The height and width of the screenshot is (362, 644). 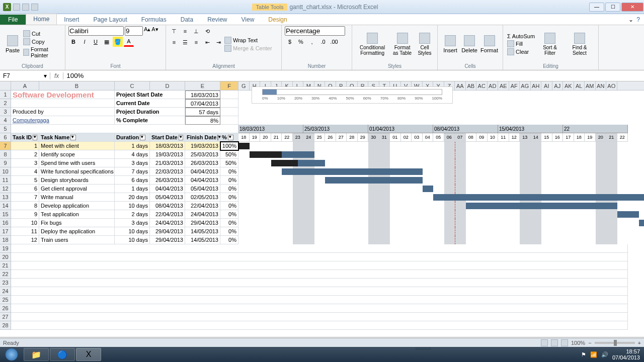 What do you see at coordinates (5, 104) in the screenshot?
I see `row-header: 2` at bounding box center [5, 104].